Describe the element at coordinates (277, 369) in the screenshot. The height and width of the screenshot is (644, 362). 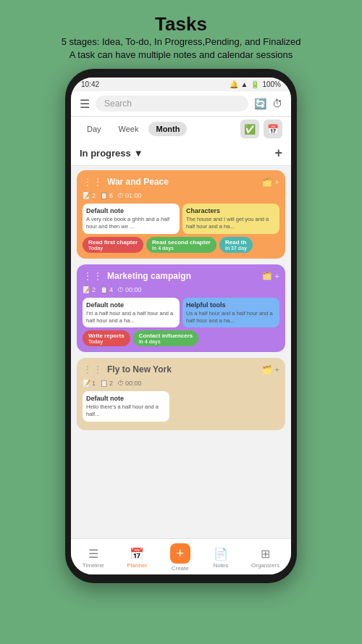
I see `task-add-icon-ny: +` at that location.